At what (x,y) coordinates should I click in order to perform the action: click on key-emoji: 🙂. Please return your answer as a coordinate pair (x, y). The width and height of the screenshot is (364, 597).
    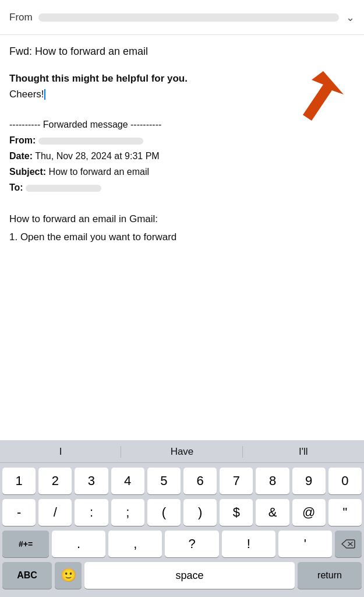
    Looking at the image, I should click on (68, 575).